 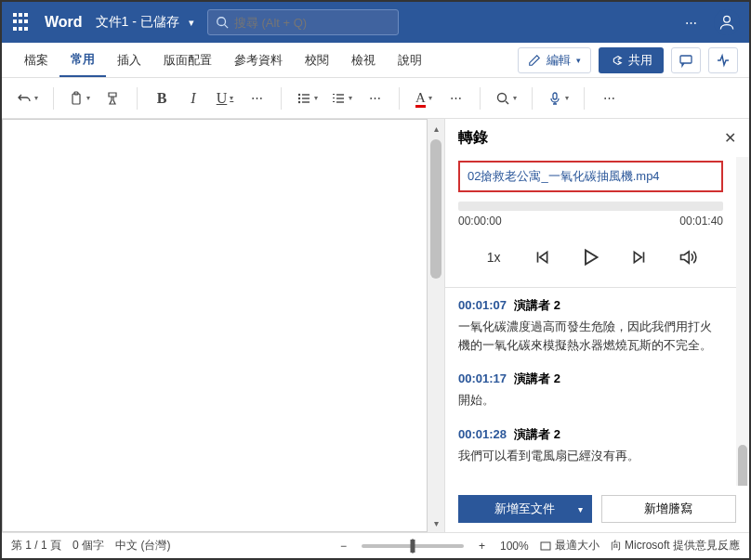 What do you see at coordinates (727, 22) in the screenshot?
I see `user-avatar` at bounding box center [727, 22].